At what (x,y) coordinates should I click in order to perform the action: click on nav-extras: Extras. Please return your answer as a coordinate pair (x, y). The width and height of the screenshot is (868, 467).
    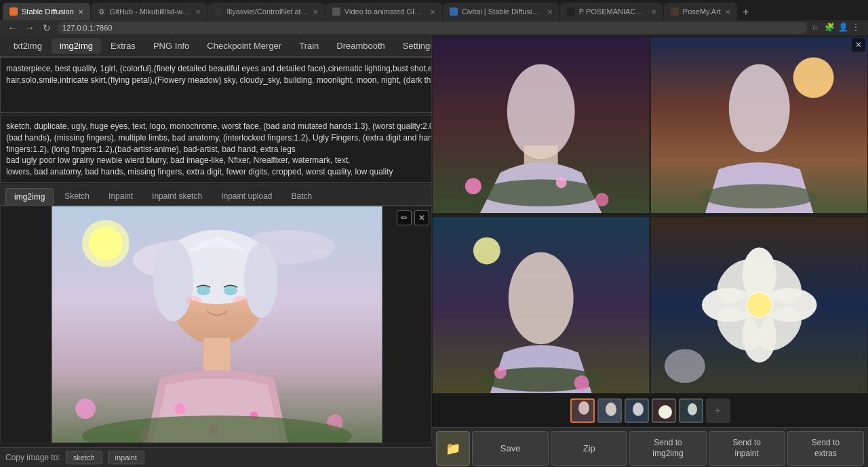
    Looking at the image, I should click on (123, 46).